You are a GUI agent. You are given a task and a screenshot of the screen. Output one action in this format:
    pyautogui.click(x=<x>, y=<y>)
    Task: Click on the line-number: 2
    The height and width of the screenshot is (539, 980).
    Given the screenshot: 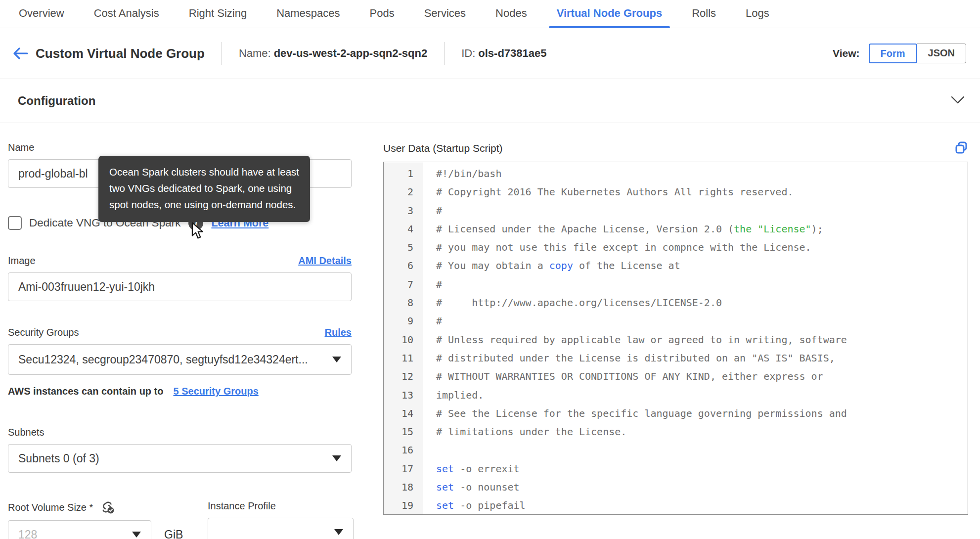 What is the action you would take?
    pyautogui.click(x=403, y=192)
    